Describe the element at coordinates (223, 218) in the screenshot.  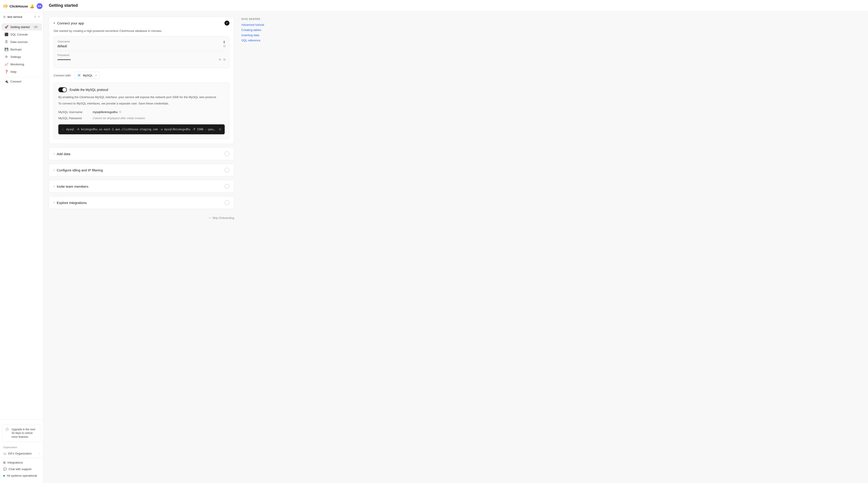
I see `skip-onboarding-label: Skip Onboarding` at that location.